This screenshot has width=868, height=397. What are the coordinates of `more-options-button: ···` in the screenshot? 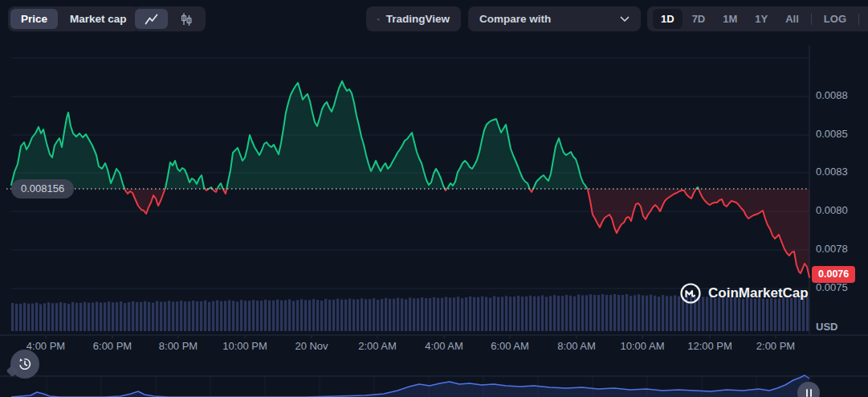 It's located at (866, 19).